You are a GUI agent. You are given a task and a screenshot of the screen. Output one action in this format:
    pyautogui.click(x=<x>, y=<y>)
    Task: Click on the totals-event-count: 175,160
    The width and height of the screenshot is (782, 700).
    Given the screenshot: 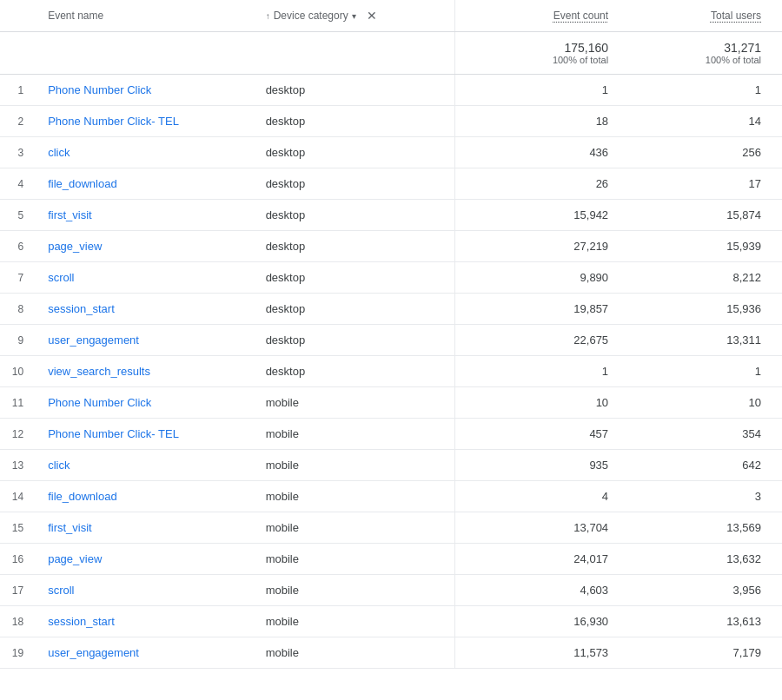 What is the action you would take?
    pyautogui.click(x=537, y=48)
    